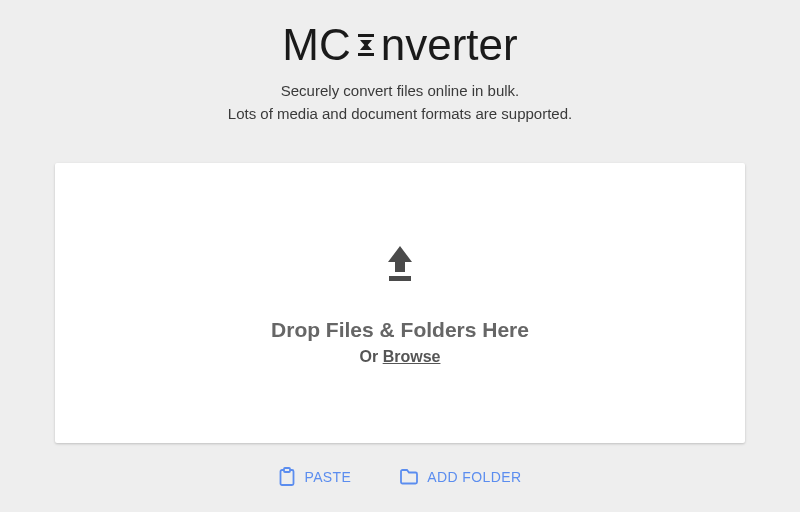 The width and height of the screenshot is (800, 512). What do you see at coordinates (400, 357) in the screenshot?
I see `browse-line: Or Browse` at bounding box center [400, 357].